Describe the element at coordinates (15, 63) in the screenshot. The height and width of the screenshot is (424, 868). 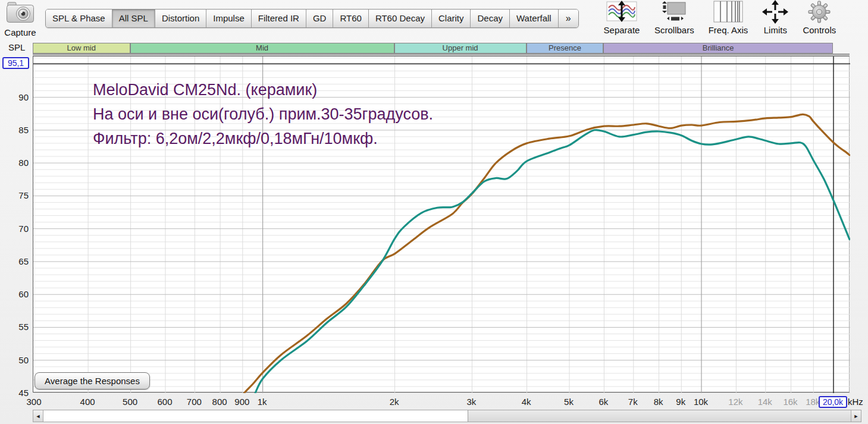
I see `y-axis-max-input: 95,1` at that location.